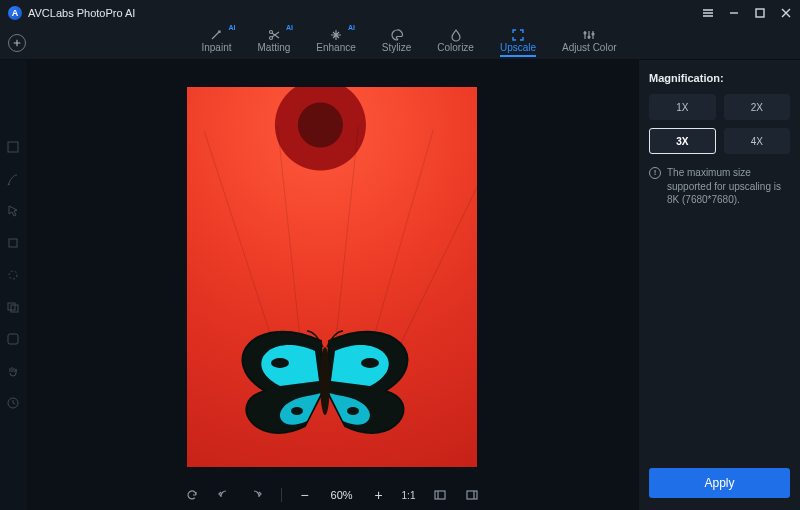 This screenshot has width=800, height=510. Describe the element at coordinates (720, 78) in the screenshot. I see `panel-title: Magnification:` at that location.